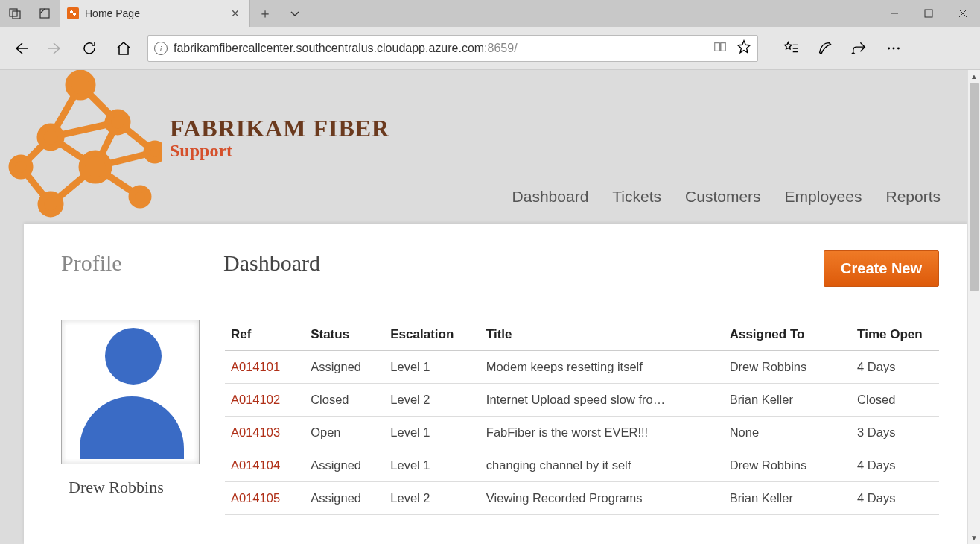  What do you see at coordinates (21, 48) in the screenshot?
I see `back-button` at bounding box center [21, 48].